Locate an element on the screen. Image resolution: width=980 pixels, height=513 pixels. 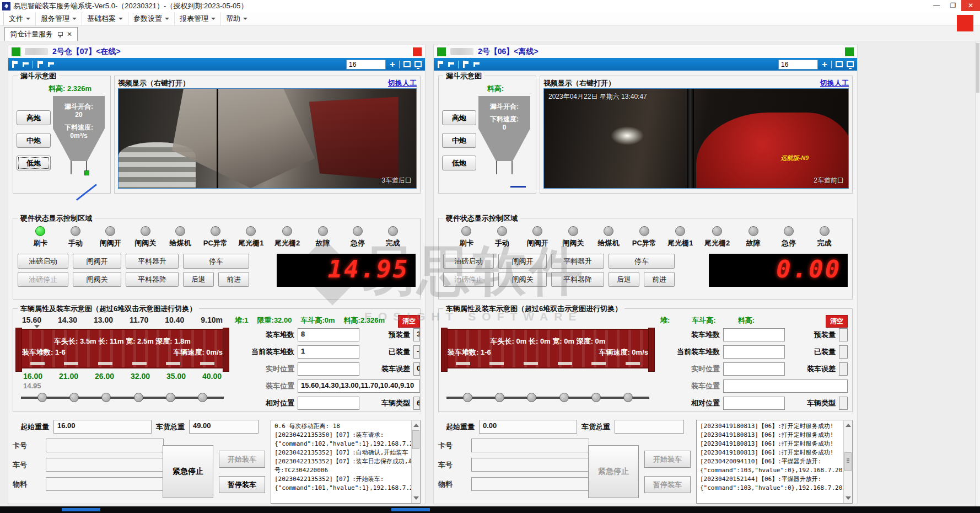
control-button: 油磅停止 is located at coordinates (469, 279).